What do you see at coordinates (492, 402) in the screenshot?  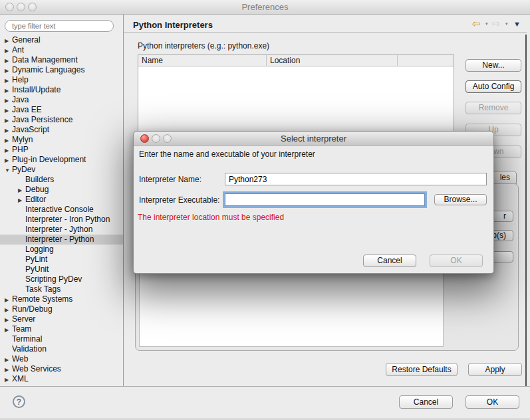 I see `ok-button: OK` at bounding box center [492, 402].